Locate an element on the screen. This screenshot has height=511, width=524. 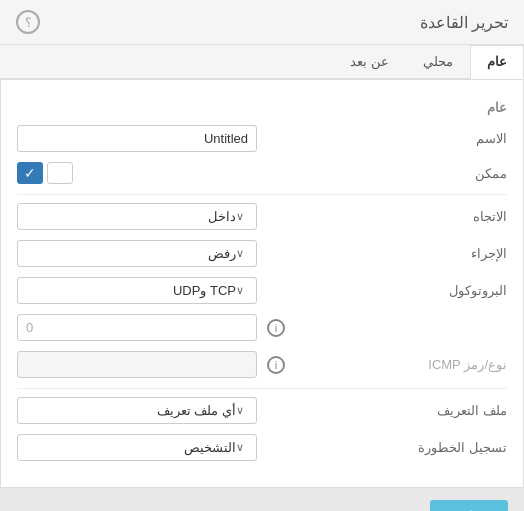
help-icon: ؟ is located at coordinates (28, 22).